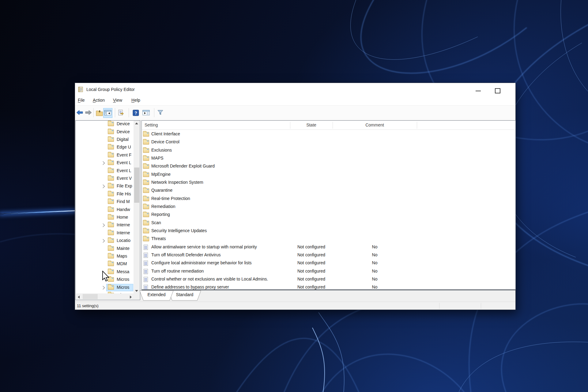 Image resolution: width=588 pixels, height=392 pixels. Describe the element at coordinates (311, 125) in the screenshot. I see `column-header-state: State` at that location.